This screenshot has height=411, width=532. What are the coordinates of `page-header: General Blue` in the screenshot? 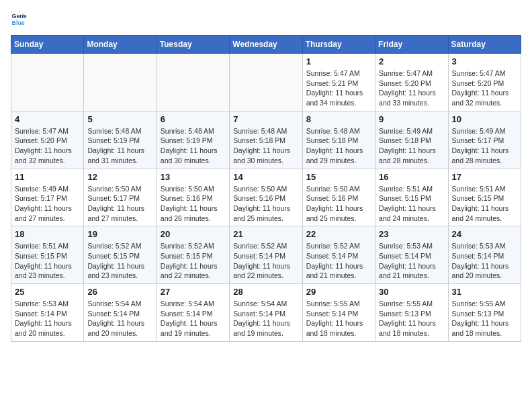 It's located at (266, 19).